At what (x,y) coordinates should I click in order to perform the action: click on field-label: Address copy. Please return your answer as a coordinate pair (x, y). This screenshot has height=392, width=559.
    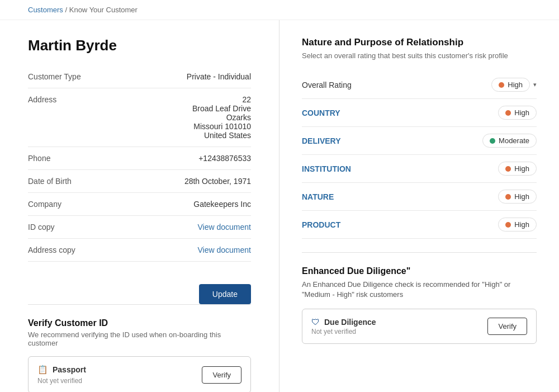
    Looking at the image, I should click on (73, 251).